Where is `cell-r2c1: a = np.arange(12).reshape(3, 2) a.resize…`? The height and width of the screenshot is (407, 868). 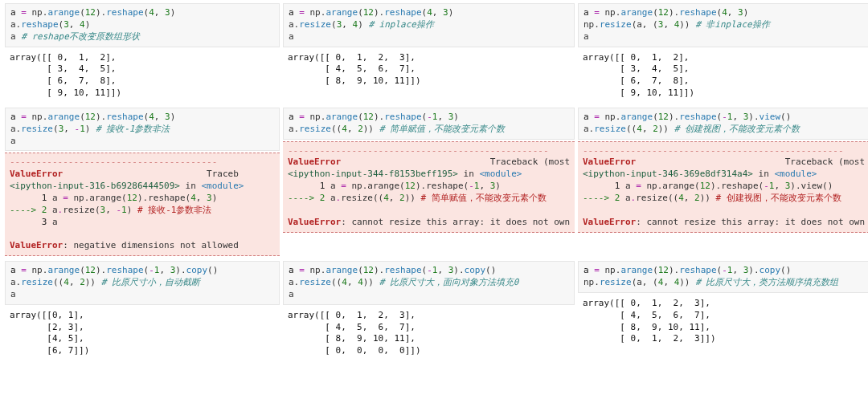
cell-r2c1: a = np.arange(12).reshape(3, 2) a.resize… is located at coordinates (142, 185).